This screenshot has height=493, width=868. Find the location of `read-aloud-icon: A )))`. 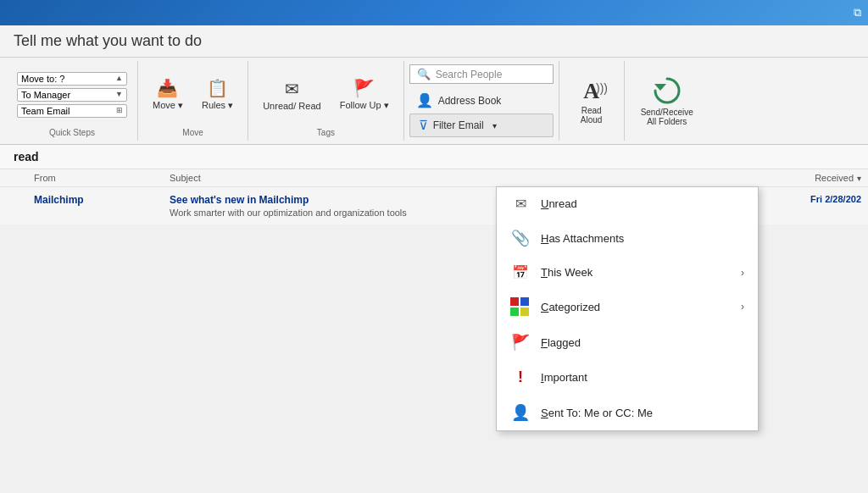

read-aloud-icon: A ))) is located at coordinates (592, 91).